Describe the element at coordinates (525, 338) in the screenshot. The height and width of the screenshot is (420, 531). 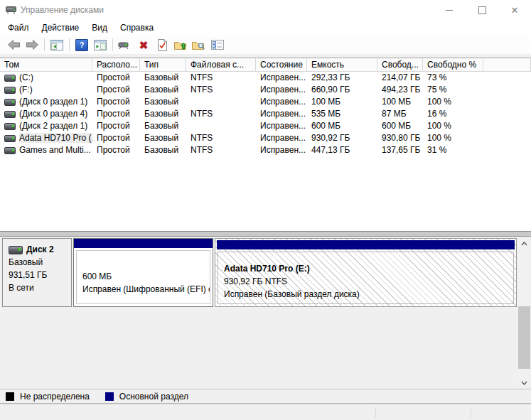
I see `scrollbar-thumb` at that location.